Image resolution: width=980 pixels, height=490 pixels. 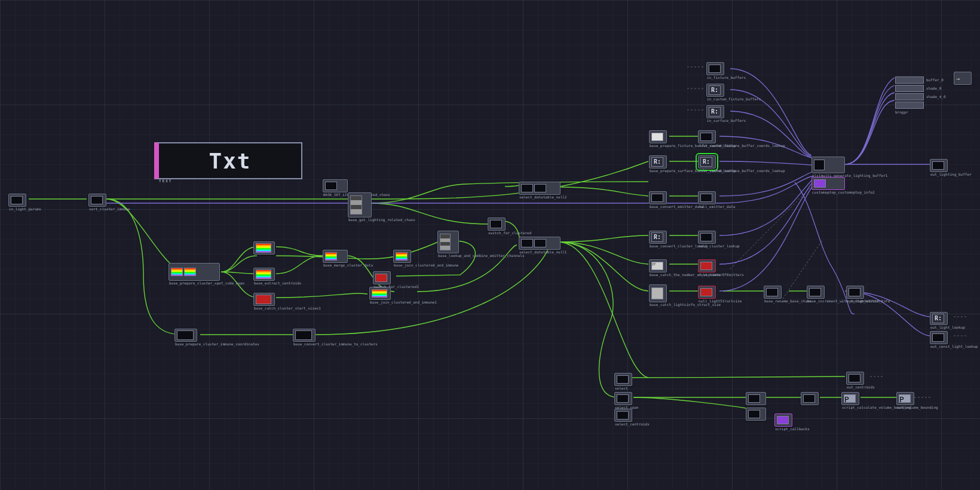 What do you see at coordinates (264, 248) in the screenshot?
I see `node-merge-cluster-top` at bounding box center [264, 248].